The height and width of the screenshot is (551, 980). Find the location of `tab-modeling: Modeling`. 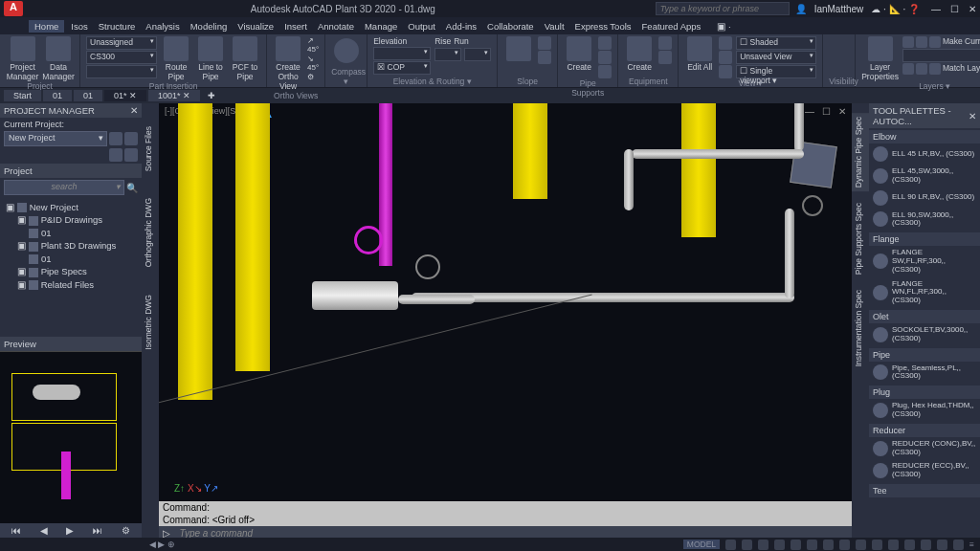

tab-modeling: Modeling is located at coordinates (209, 27).